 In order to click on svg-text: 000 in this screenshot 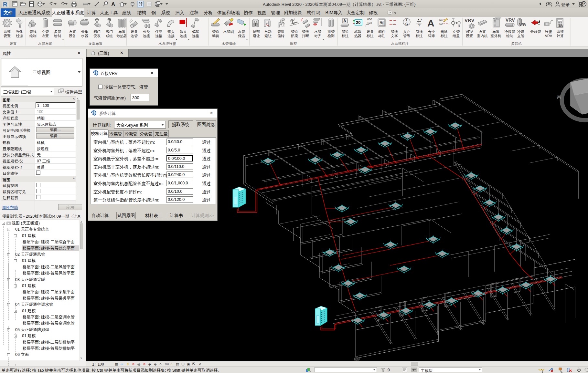, I will do `click(370, 19)`.